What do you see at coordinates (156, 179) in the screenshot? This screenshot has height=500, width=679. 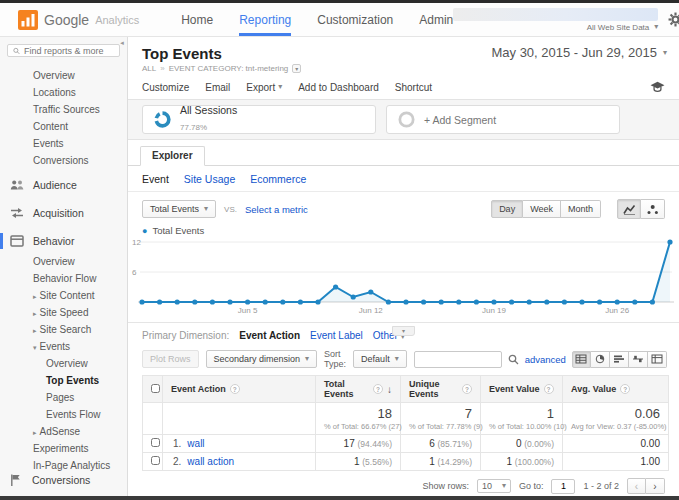 I see `subtab-event: Event` at bounding box center [156, 179].